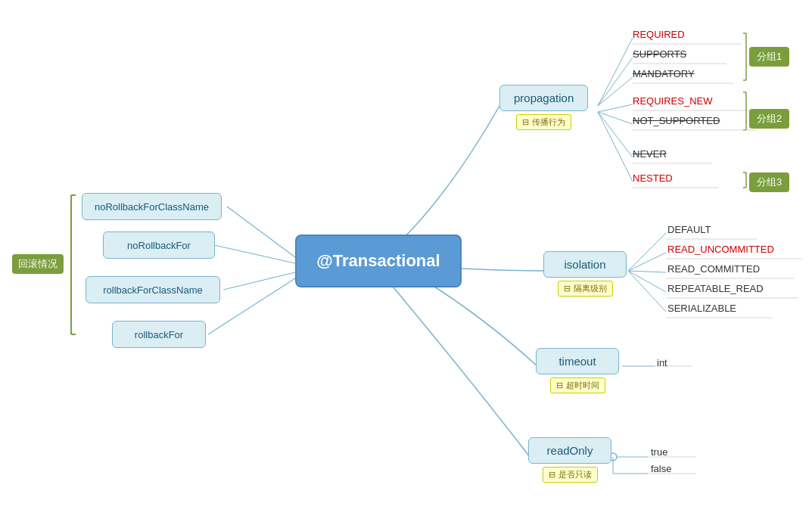 This screenshot has height=525, width=812. Describe the element at coordinates (714, 269) in the screenshot. I see `iso-read-committed: READ_COMMITTED` at that location.